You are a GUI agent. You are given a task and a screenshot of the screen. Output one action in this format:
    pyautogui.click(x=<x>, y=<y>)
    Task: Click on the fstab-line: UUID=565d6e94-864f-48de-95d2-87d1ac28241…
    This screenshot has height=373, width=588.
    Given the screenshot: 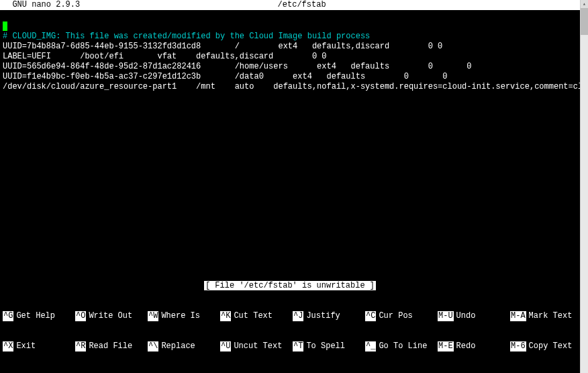 What is the action you would take?
    pyautogui.click(x=238, y=67)
    